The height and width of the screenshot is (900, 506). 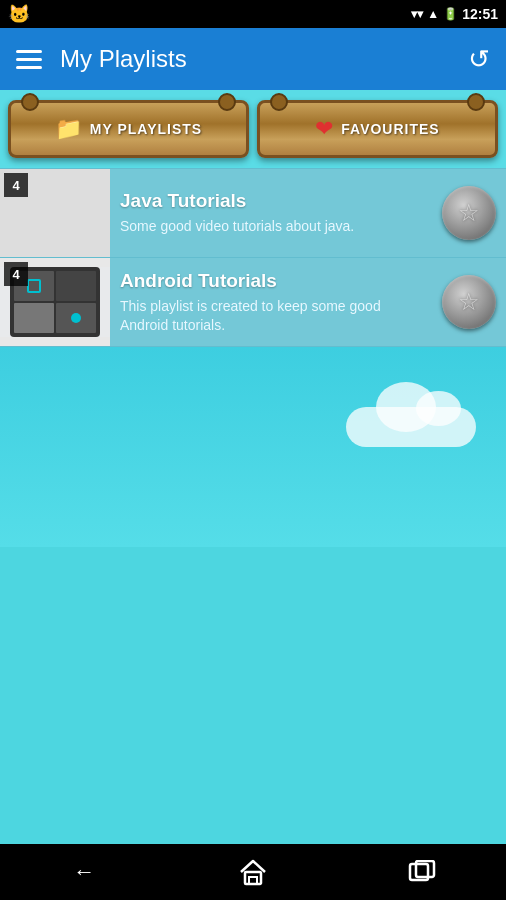 What do you see at coordinates (469, 302) in the screenshot?
I see `android-star-button: ☆` at bounding box center [469, 302].